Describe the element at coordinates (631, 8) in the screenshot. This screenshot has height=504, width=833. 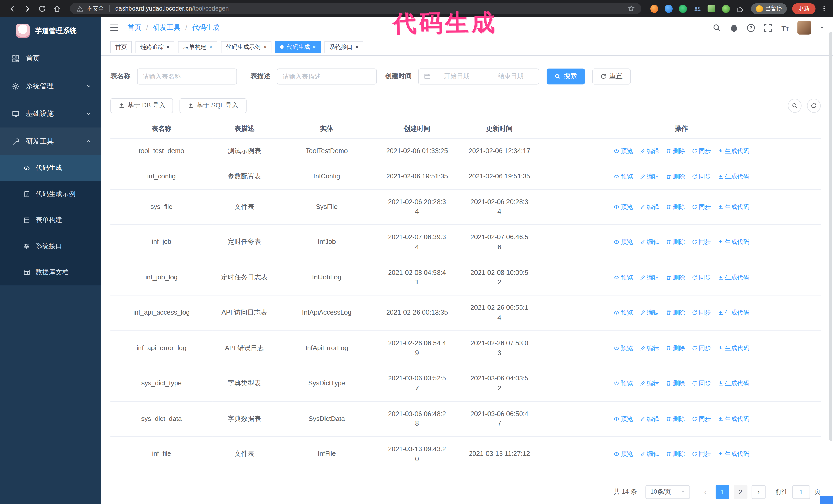
I see `bookmark-star-icon` at that location.